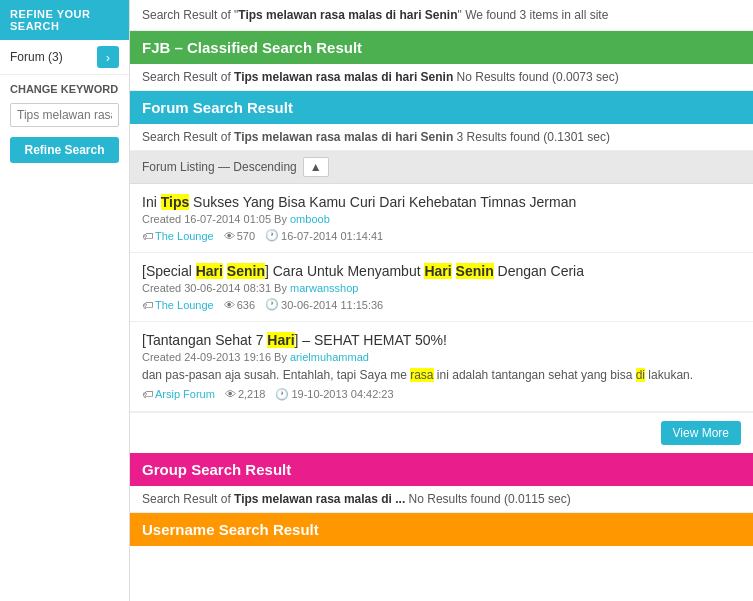  Describe the element at coordinates (252, 394) in the screenshot. I see `views-3: 2,218` at that location.